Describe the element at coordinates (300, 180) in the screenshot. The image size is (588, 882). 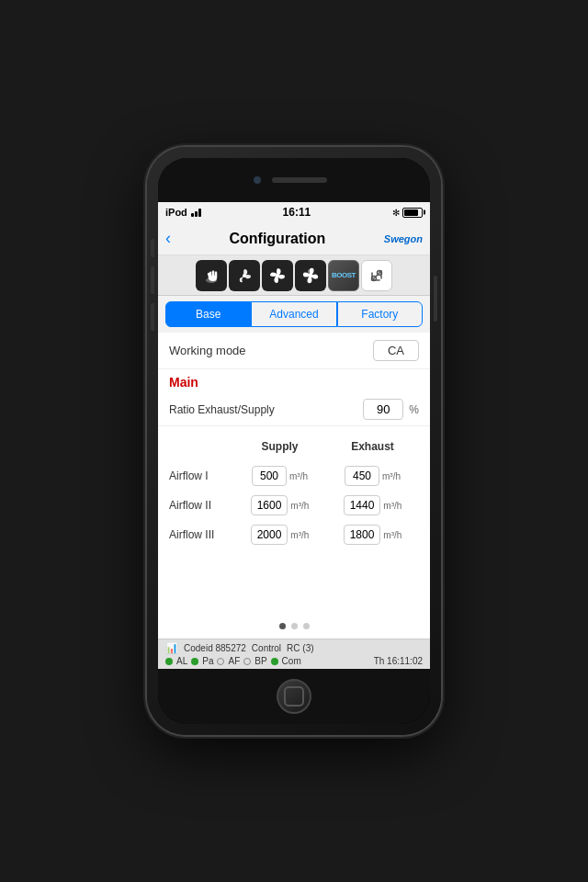
I see `speaker` at that location.